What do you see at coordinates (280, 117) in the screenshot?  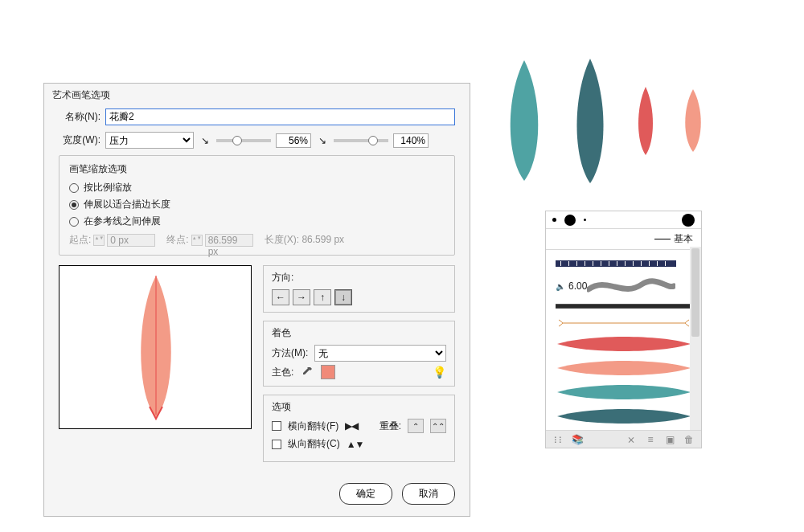 I see `brush-name-input` at bounding box center [280, 117].